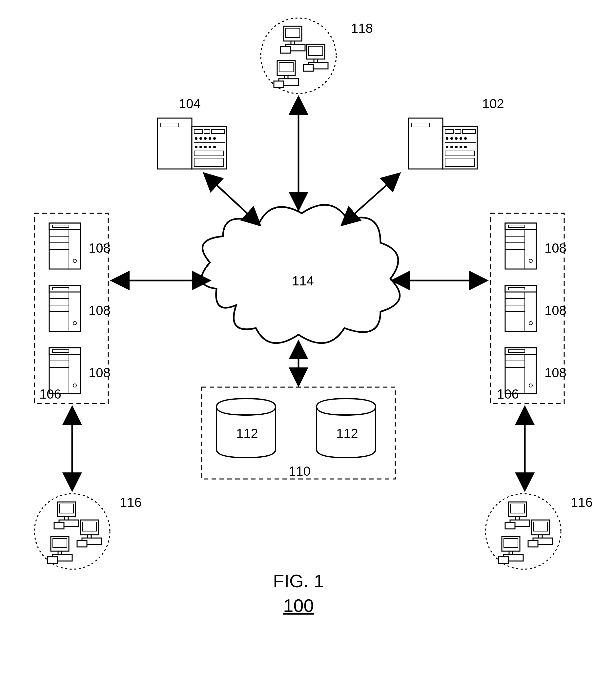 The height and width of the screenshot is (686, 616). Describe the element at coordinates (317, 56) in the screenshot. I see `client-cluster-top: 118` at that location.